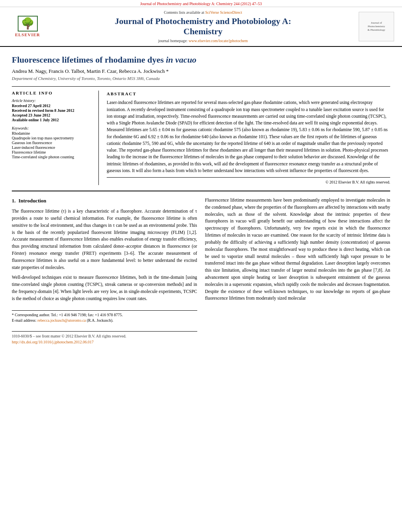 The image size is (402, 532). What do you see at coordinates (201, 27) in the screenshot?
I see `journal-header: 🌳 ELSEVIER Contents lists available at S…` at bounding box center [201, 27].